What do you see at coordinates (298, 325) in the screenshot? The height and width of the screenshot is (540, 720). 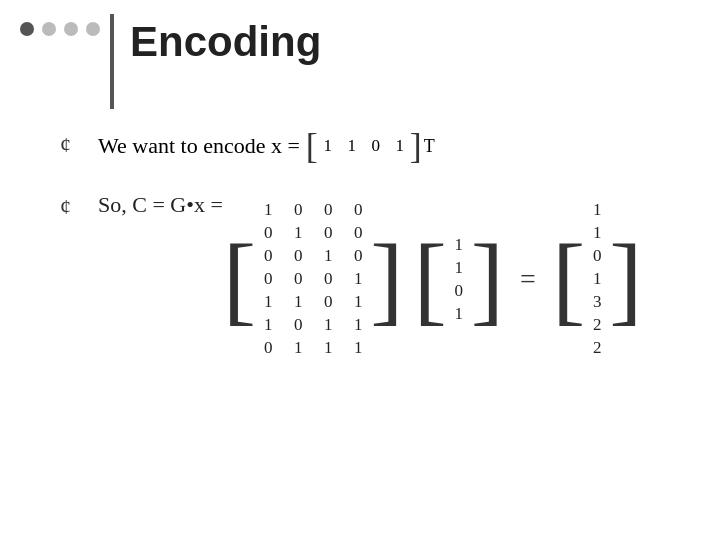 I see `g51: 0` at bounding box center [298, 325].